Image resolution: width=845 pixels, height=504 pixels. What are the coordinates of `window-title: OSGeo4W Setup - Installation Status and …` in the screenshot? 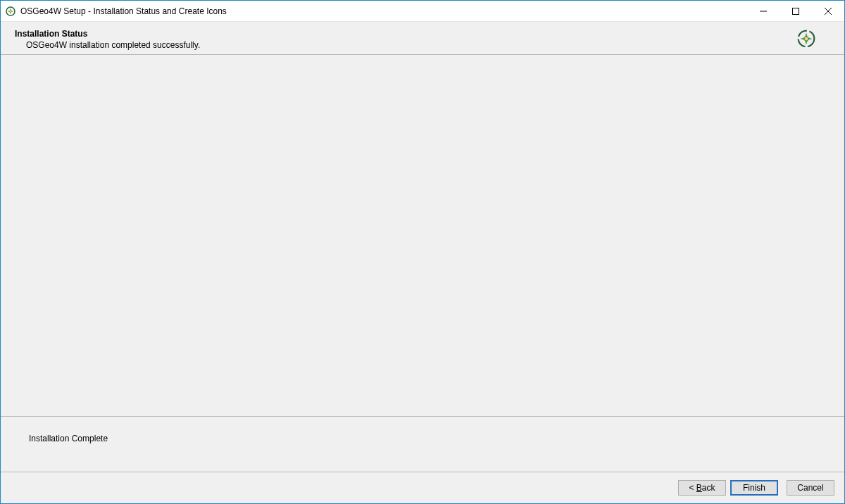 It's located at (384, 11).